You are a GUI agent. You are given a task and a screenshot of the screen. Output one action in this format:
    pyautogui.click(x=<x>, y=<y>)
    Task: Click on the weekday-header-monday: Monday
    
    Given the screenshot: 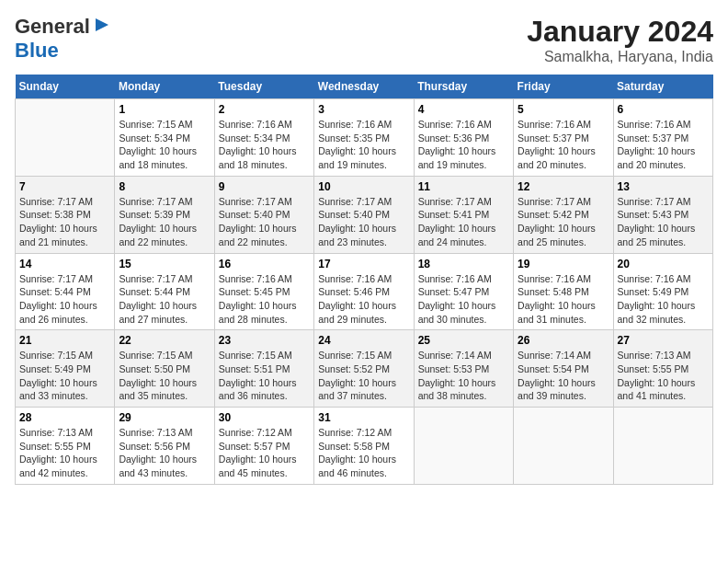 What is the action you would take?
    pyautogui.click(x=165, y=86)
    